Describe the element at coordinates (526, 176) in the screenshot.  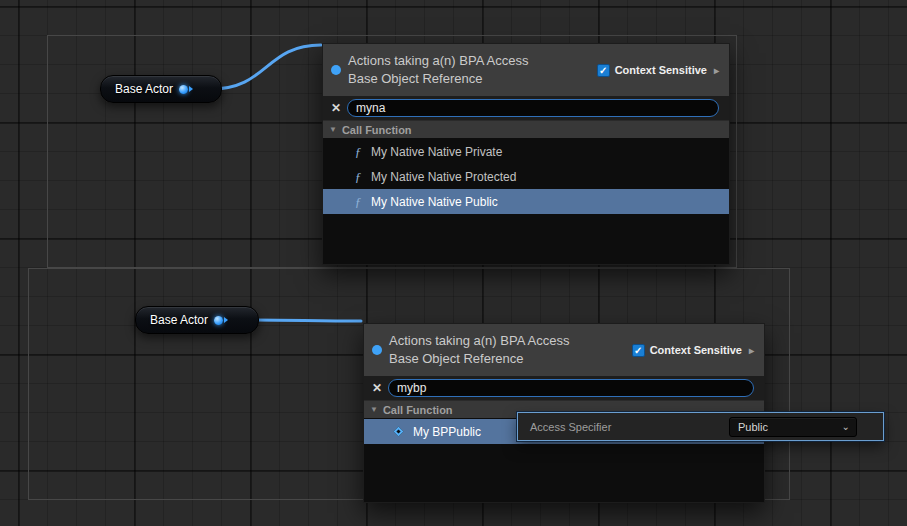
I see `menu-item-my-native-native-protected: ƒ My Native Native Protected` at that location.